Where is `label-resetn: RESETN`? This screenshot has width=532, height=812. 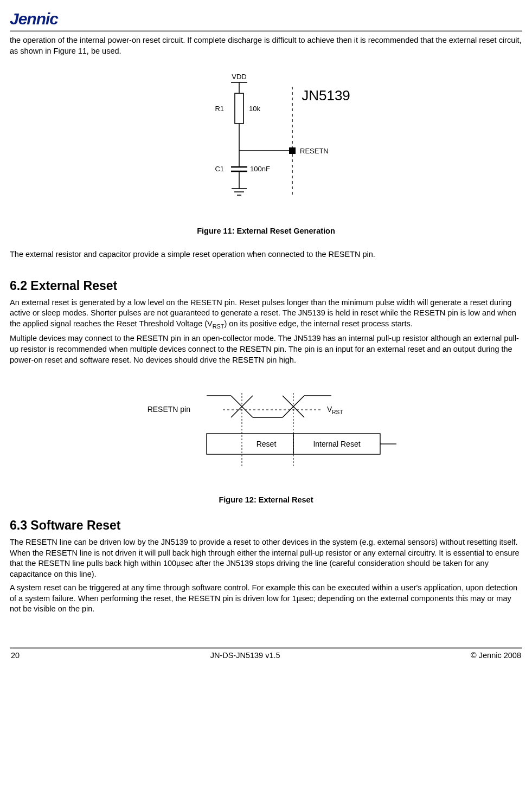
label-resetn: RESETN is located at coordinates (315, 151).